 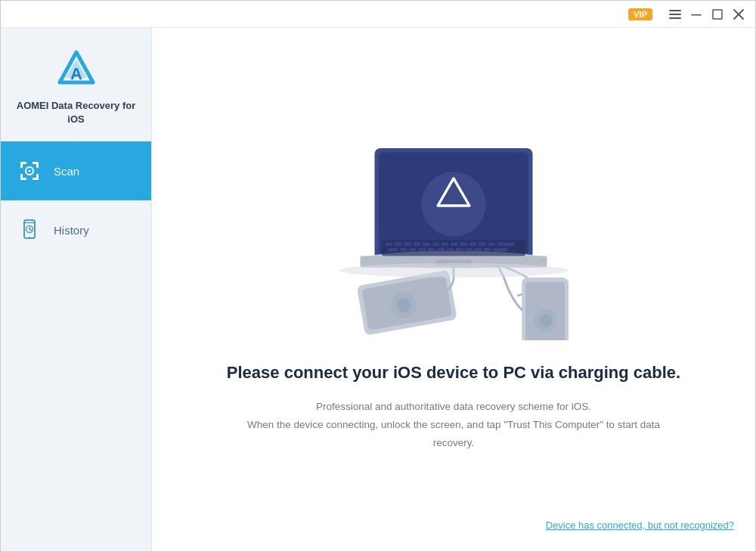 What do you see at coordinates (29, 171) in the screenshot?
I see `scan-icon` at bounding box center [29, 171].